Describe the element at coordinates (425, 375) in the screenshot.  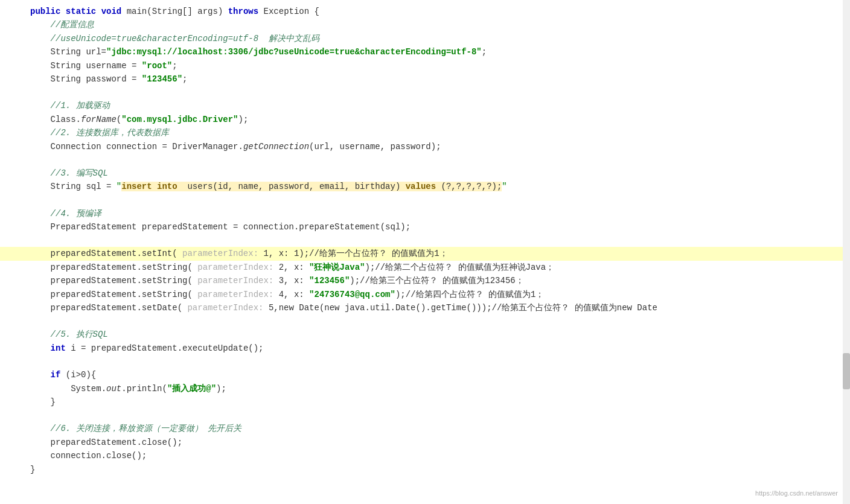
I see `code-line: if (i>0){` at that location.